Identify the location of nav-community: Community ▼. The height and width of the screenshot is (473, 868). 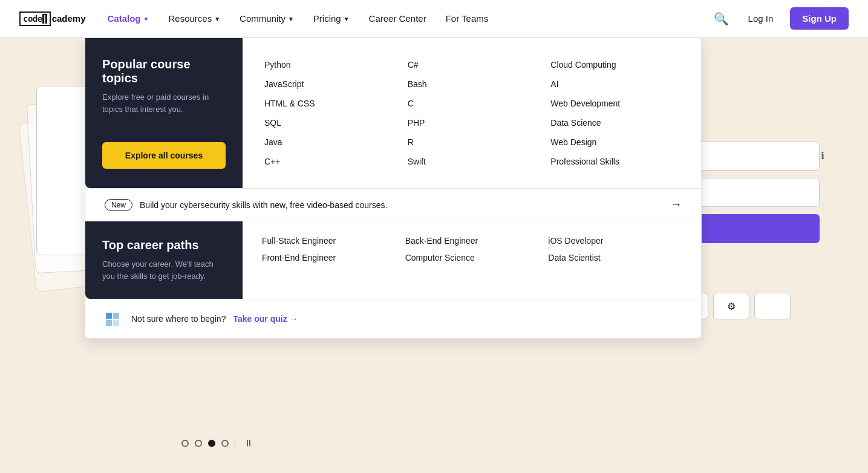
(267, 18).